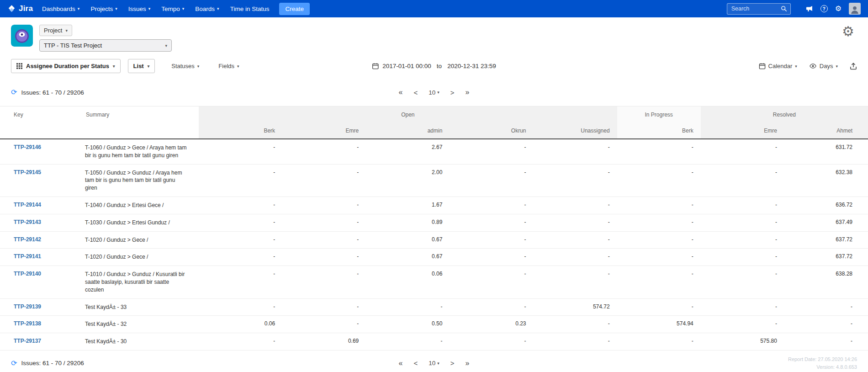 Image resolution: width=868 pixels, height=372 pixels. What do you see at coordinates (27, 172) in the screenshot?
I see `issue-key-link: TTP-29145` at bounding box center [27, 172].